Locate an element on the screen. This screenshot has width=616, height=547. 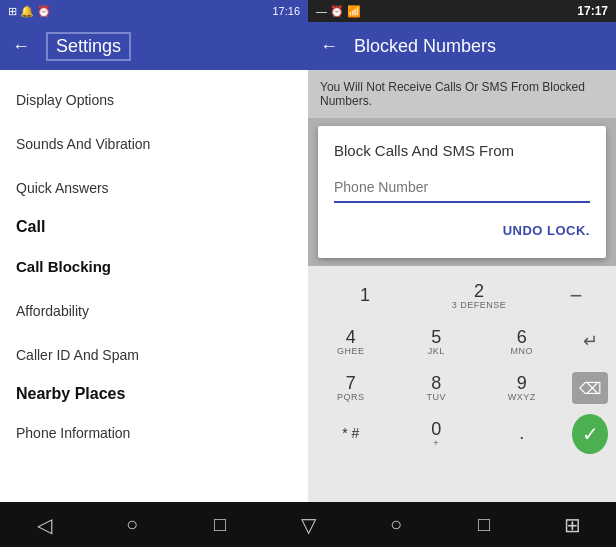
nav-apps-icon: ⊞ is located at coordinates (572, 525).